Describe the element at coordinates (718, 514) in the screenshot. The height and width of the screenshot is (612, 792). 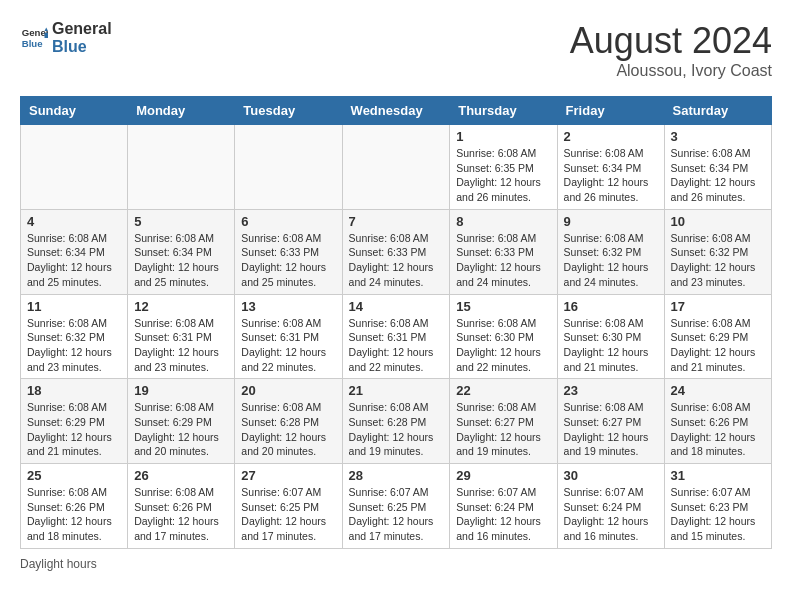
I see `day-info: Sunrise: 6:07 AMSunset: 6:23 PMDaylight:…` at that location.